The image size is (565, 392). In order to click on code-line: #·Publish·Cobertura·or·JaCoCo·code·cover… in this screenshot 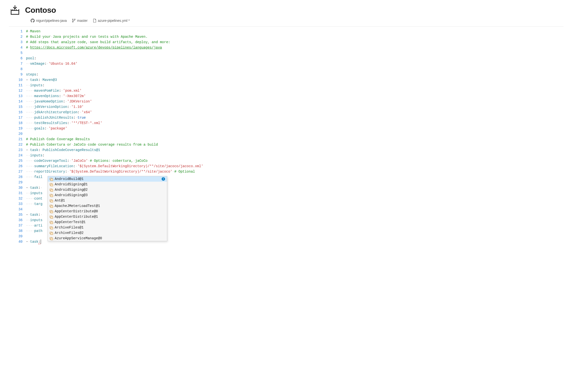, I will do `click(295, 145)`.